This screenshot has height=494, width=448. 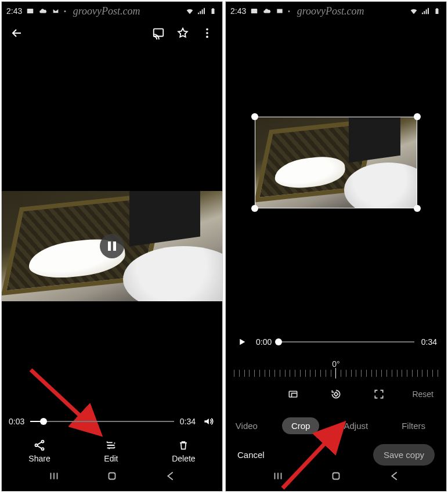 I want to click on video-scrubber: 0:03 0:34, so click(x=112, y=421).